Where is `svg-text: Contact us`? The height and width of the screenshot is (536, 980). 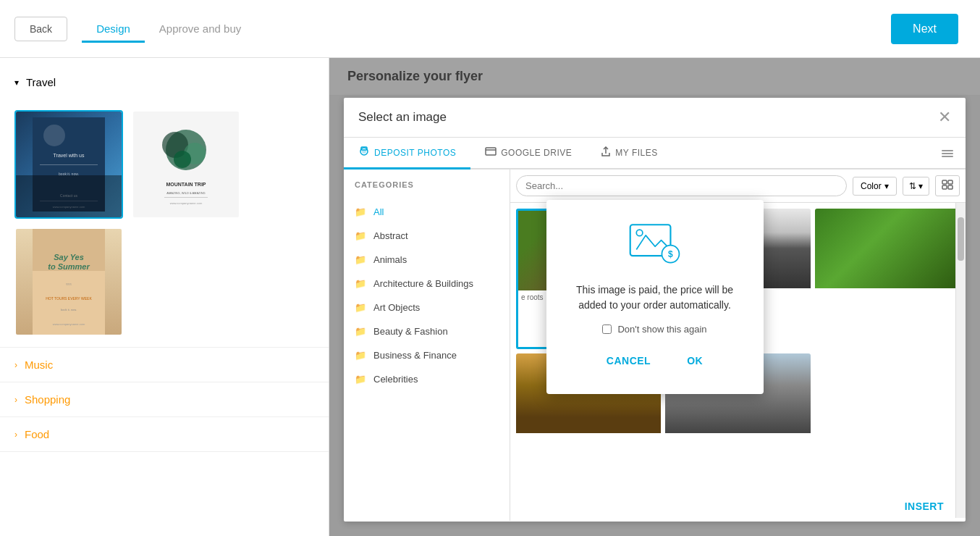
svg-text: Contact us is located at coordinates (69, 196).